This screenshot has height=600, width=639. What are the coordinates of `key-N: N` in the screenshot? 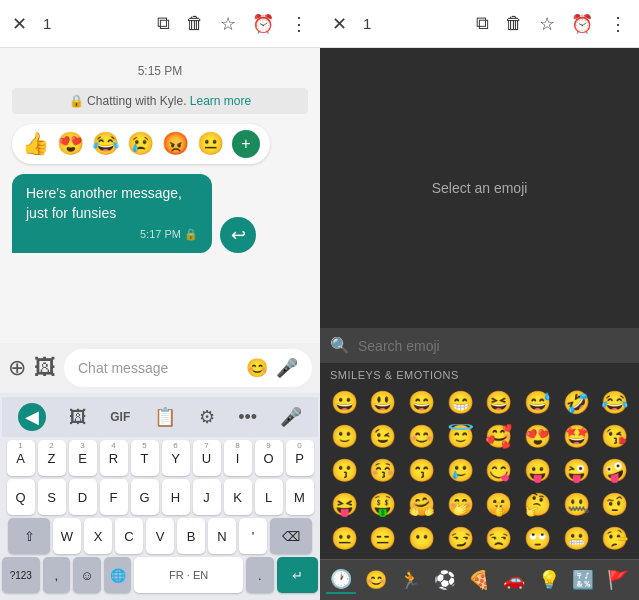 It's located at (222, 536).